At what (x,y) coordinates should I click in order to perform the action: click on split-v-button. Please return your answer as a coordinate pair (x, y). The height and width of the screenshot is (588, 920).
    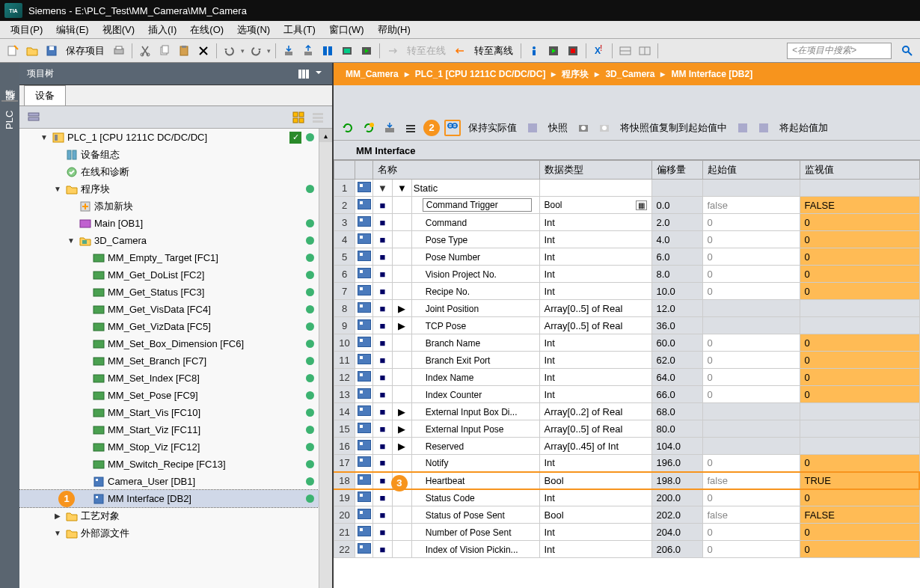
    Looking at the image, I should click on (645, 51).